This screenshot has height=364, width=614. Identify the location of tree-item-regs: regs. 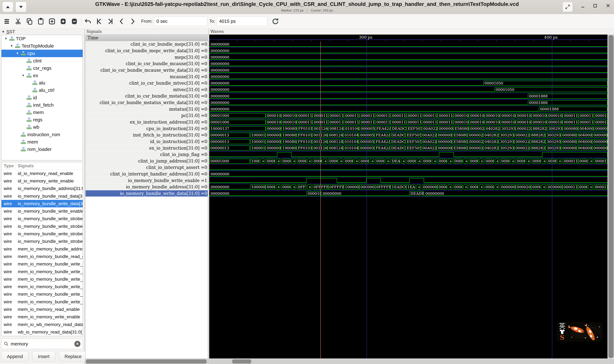
(42, 120).